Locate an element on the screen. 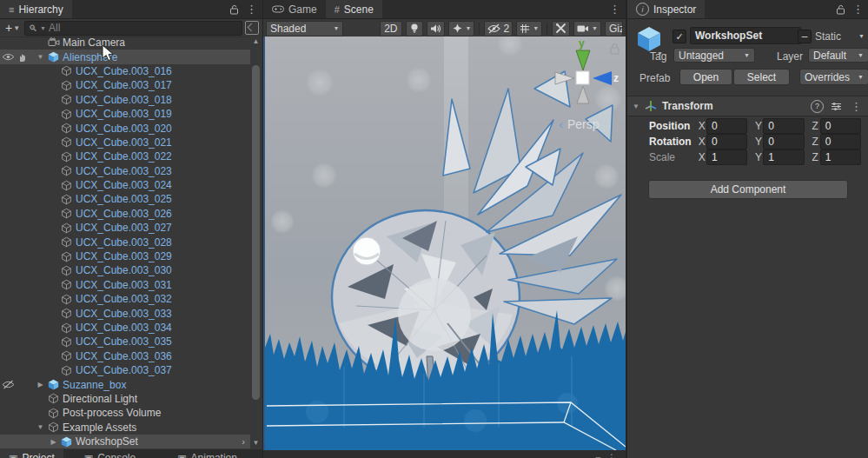 This screenshot has width=868, height=458. prefab-select-button: Select is located at coordinates (761, 76).